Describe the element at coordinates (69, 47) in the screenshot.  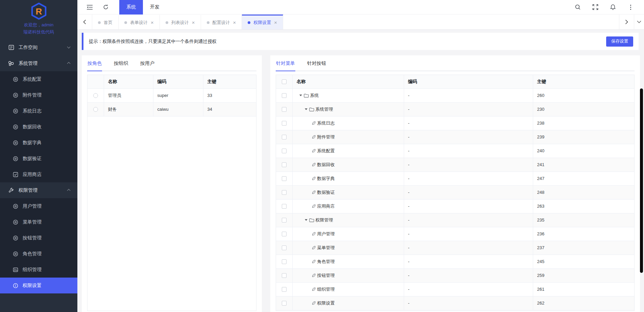
I see `chevron-down-icon` at that location.